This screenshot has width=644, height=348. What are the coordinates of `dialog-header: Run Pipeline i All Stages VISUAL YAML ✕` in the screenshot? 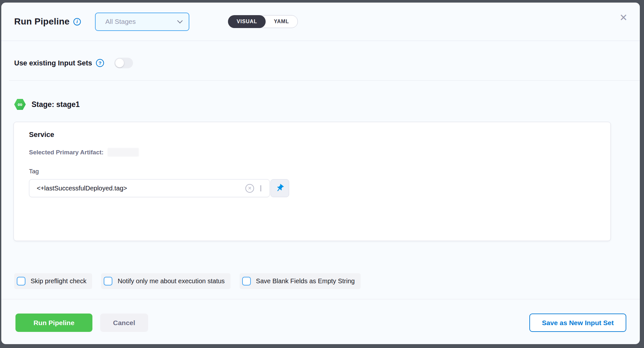 It's located at (321, 22).